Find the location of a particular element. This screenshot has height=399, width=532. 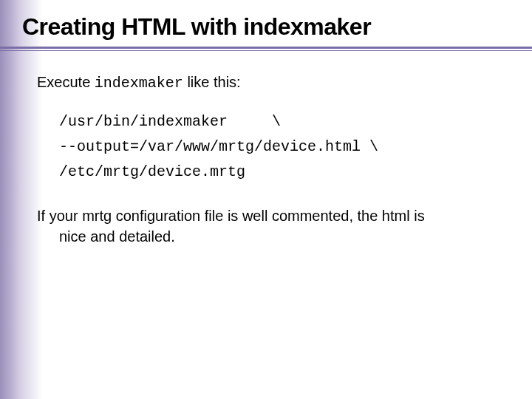

closing-paragraph: If your mrtg configuration file is well … is located at coordinates (270, 226).